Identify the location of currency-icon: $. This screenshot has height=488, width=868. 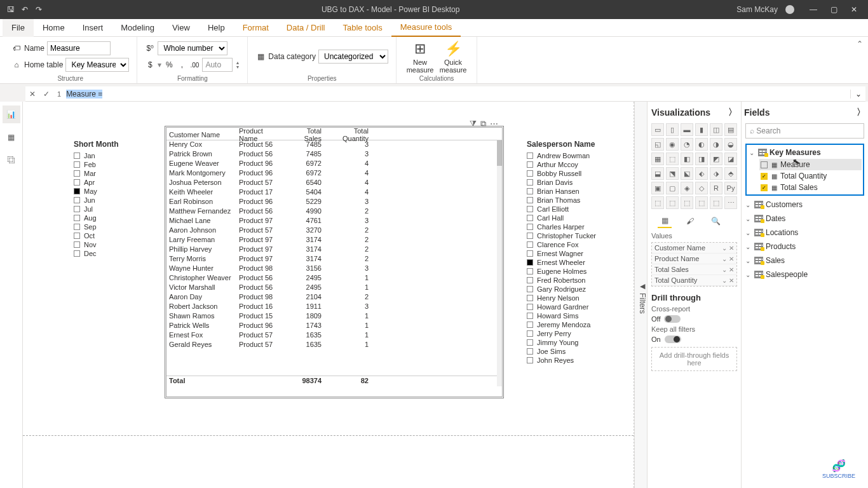
(150, 65).